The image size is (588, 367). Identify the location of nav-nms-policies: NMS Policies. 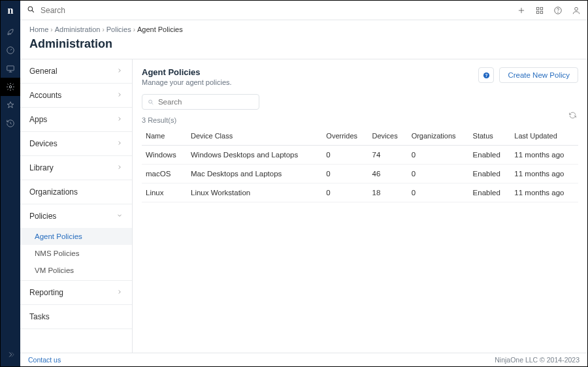
(76, 253).